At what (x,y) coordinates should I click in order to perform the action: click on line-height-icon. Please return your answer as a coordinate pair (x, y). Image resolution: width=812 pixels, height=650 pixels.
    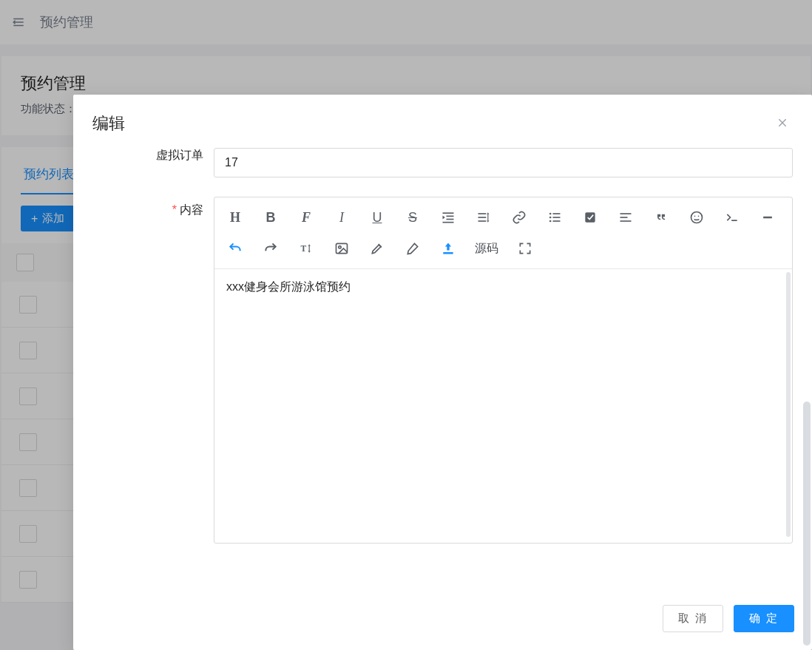
    Looking at the image, I should click on (484, 217).